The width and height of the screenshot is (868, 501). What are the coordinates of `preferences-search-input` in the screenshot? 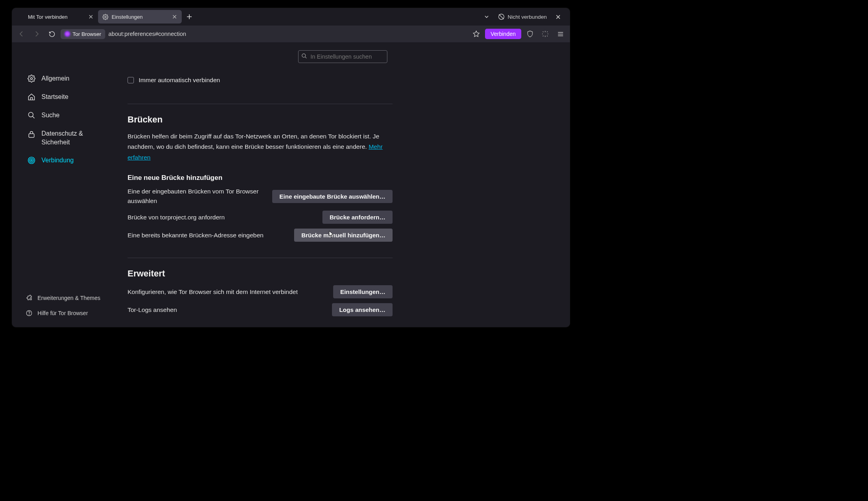 It's located at (343, 57).